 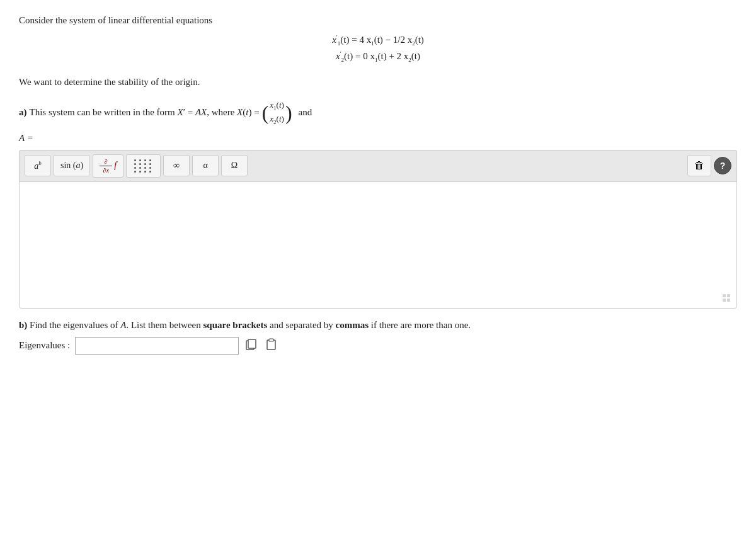 I want to click on toolbar: ab sin (a) ∂ ∂x f, so click(x=378, y=166).